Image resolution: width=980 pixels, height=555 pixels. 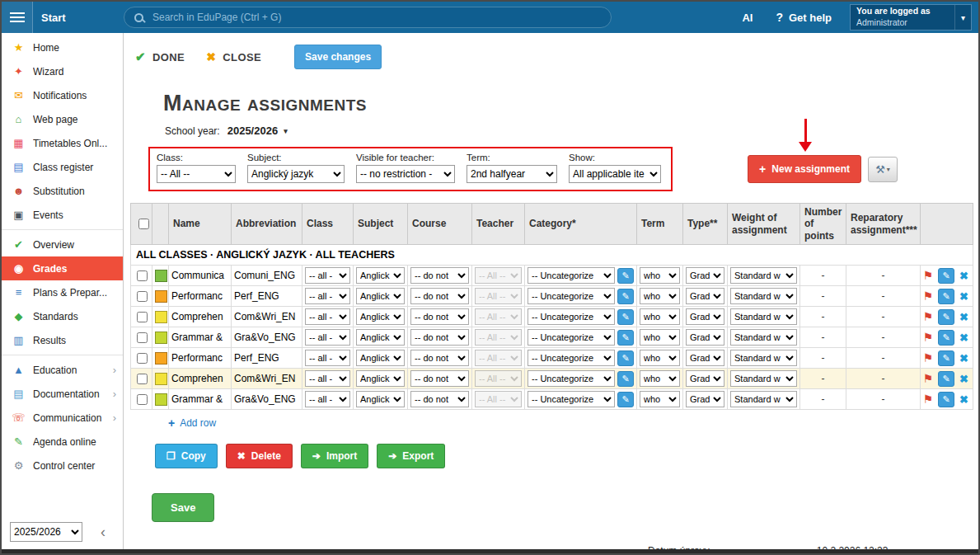 What do you see at coordinates (63, 191) in the screenshot?
I see `sidebar-item-substitution: ☻Substitution` at bounding box center [63, 191].